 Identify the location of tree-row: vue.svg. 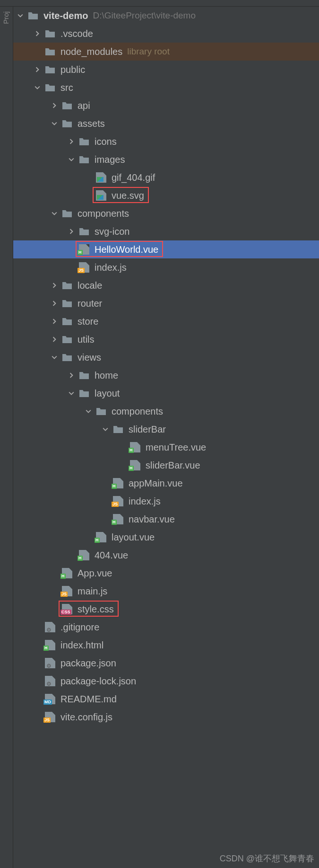
(166, 195).